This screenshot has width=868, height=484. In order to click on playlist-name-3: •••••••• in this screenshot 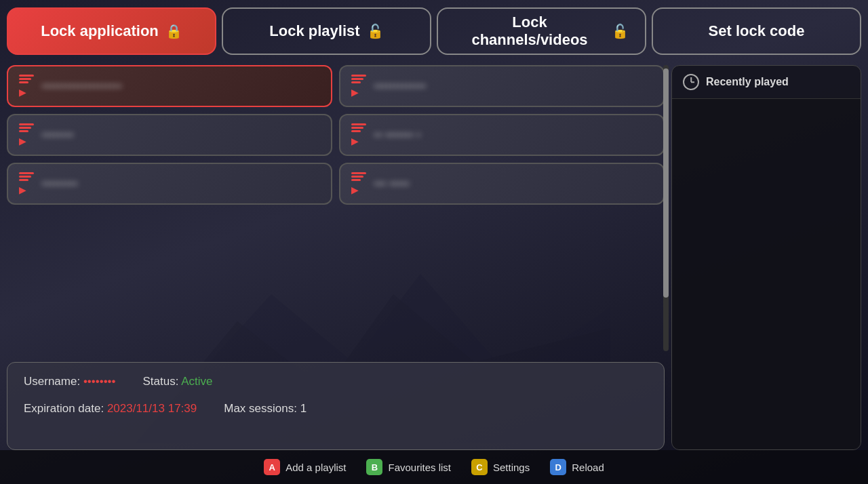, I will do `click(181, 135)`.